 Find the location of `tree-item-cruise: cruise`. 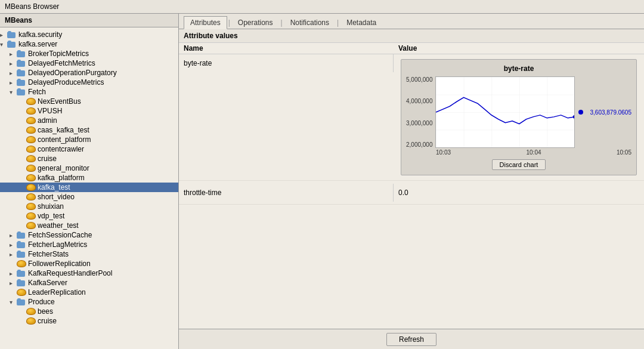

tree-item-cruise: cruise is located at coordinates (89, 159).